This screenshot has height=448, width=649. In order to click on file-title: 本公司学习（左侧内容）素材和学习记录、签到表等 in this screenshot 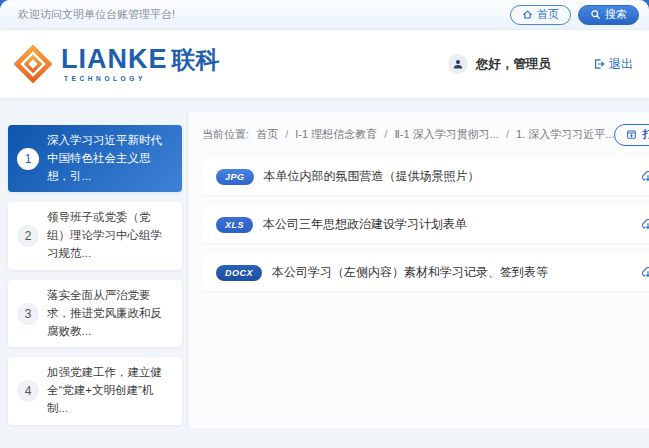, I will do `click(410, 272)`.